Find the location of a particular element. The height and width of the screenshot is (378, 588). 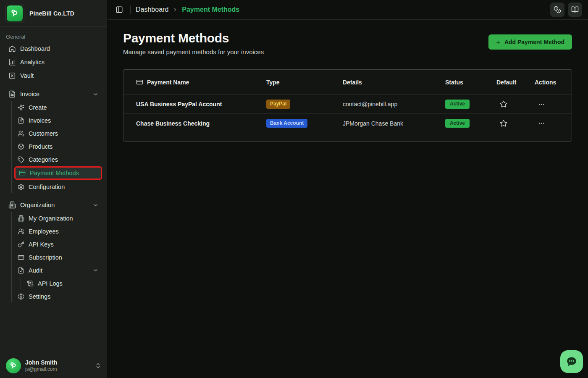

topbar-actions is located at coordinates (566, 10).